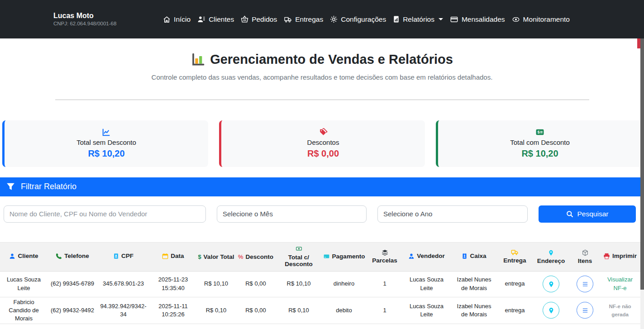 This screenshot has height=329, width=644. Describe the element at coordinates (216, 257) in the screenshot. I see `col-valor-total: $Valor Total` at that location.